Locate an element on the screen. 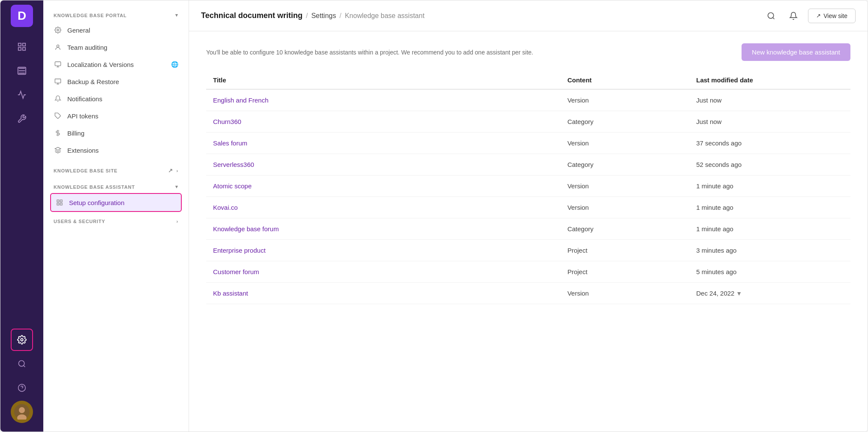 The image size is (868, 432). chevron-right-icon2: › is located at coordinates (177, 221).